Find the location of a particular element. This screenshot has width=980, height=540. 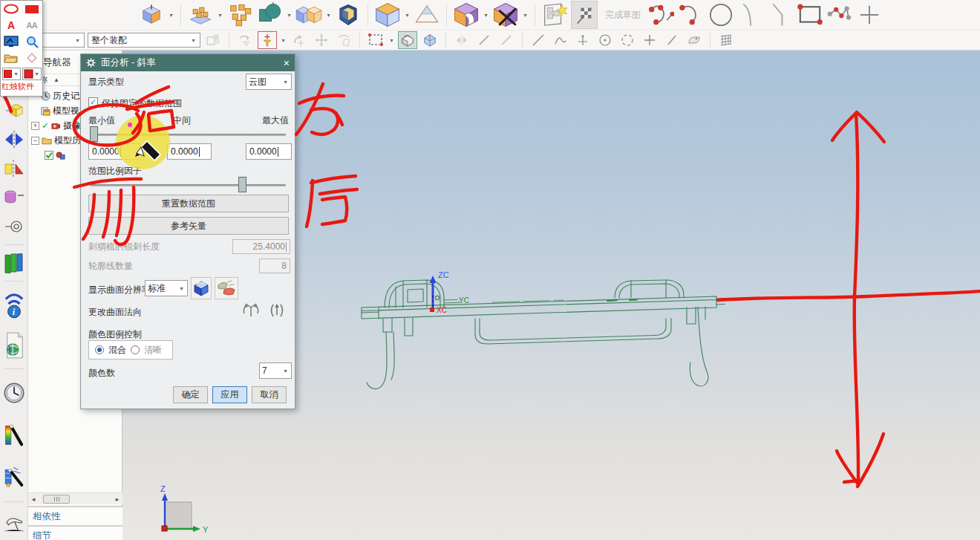

scrollbar-thumb is located at coordinates (56, 499).